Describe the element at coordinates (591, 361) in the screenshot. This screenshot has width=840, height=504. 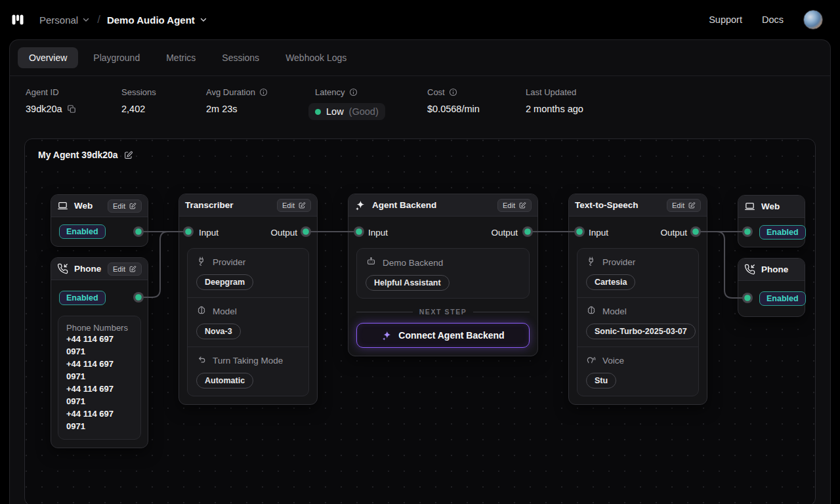
I see `voice-icon` at that location.